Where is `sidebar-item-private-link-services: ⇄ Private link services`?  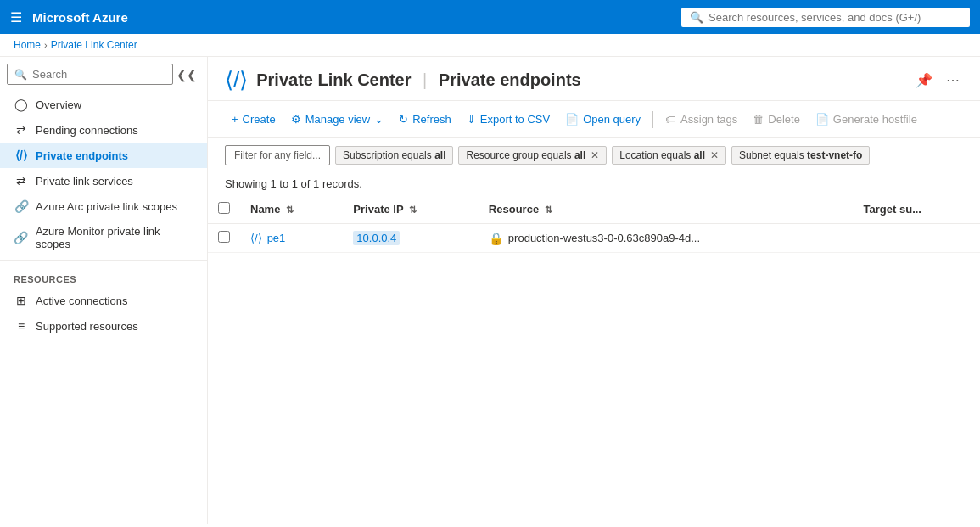 sidebar-item-private-link-services: ⇄ Private link services is located at coordinates (104, 181).